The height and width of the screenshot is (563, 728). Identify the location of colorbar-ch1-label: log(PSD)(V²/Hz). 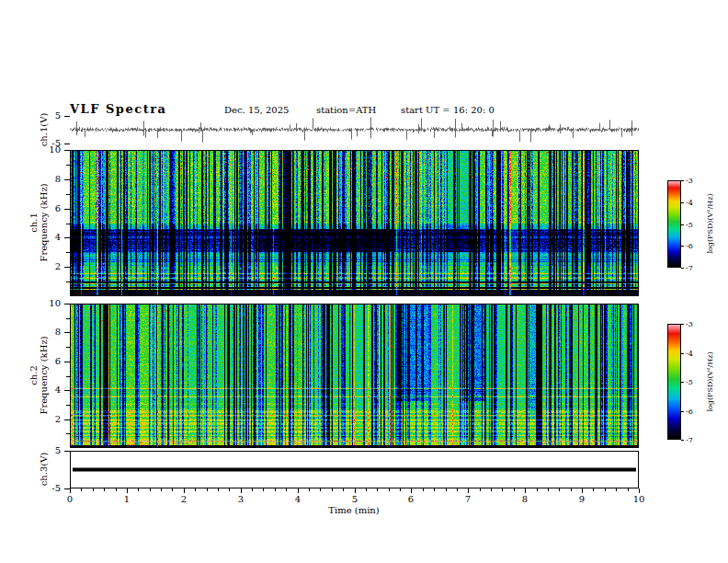
(710, 223).